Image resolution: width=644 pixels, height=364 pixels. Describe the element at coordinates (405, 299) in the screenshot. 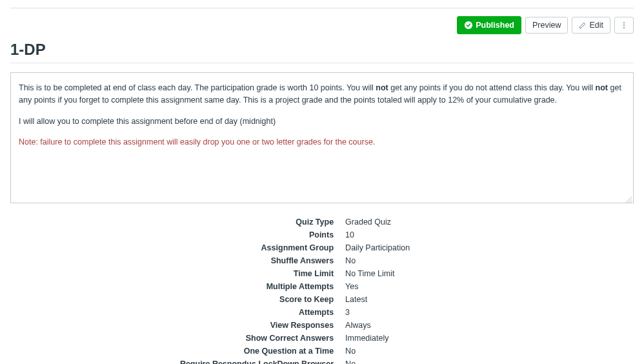

I see `settings-value: Latest` at that location.